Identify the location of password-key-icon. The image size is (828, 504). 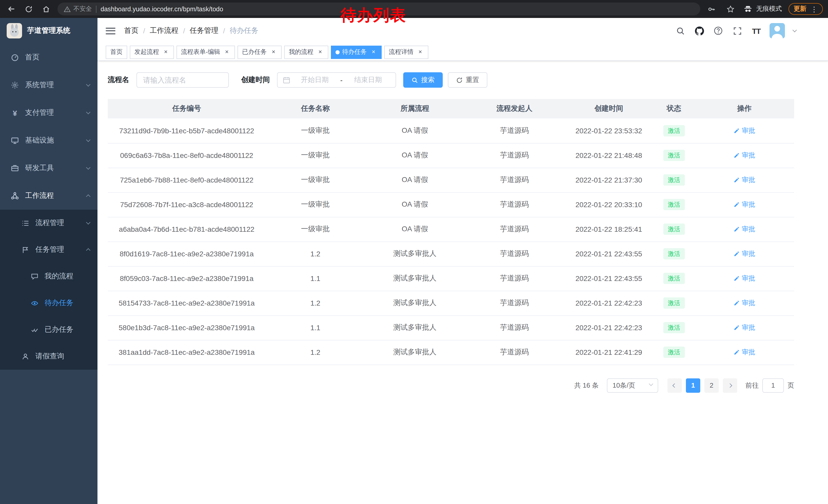
(712, 9).